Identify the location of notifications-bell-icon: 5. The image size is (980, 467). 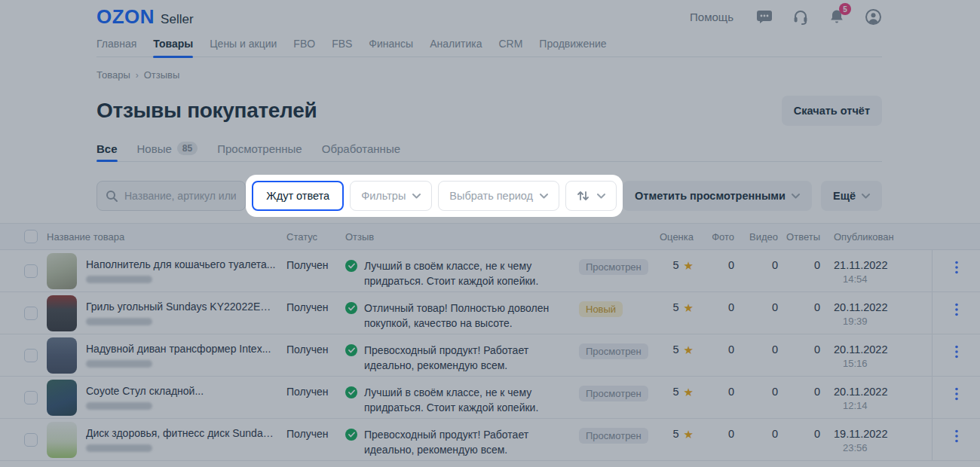
(837, 17).